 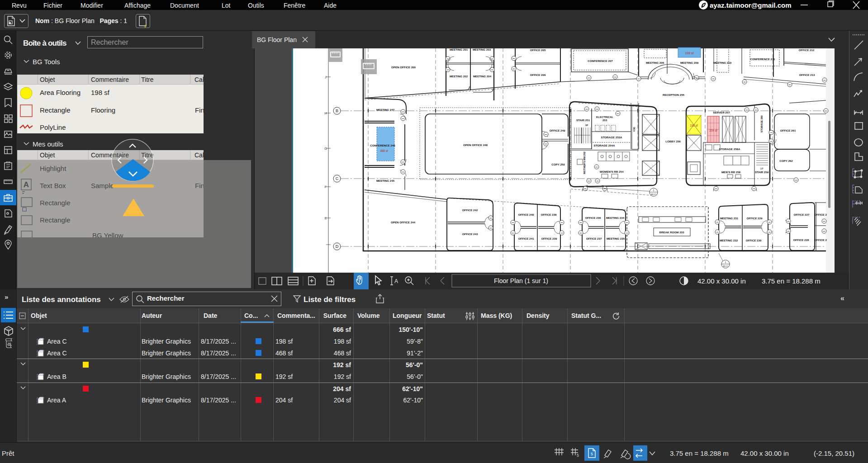 What do you see at coordinates (807, 75) in the screenshot?
I see `svg-text: OFFICE 213` at bounding box center [807, 75].